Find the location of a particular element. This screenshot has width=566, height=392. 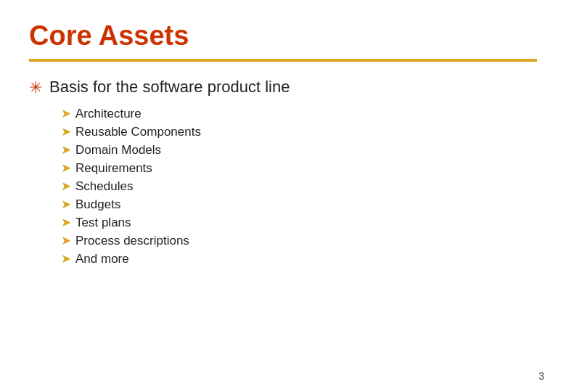

sub-bullet-item: ➤Domain Models is located at coordinates (299, 150).